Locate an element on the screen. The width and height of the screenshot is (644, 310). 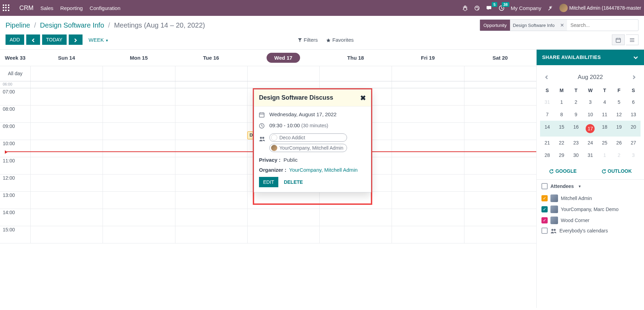
breadcrumb-pipeline: Pipeline is located at coordinates (18, 25).